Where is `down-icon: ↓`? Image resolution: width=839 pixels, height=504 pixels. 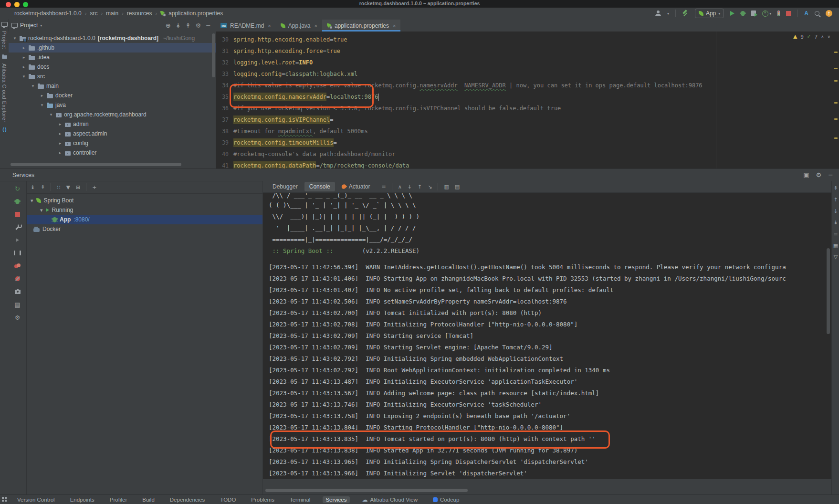 down-icon: ↓ is located at coordinates (409, 187).